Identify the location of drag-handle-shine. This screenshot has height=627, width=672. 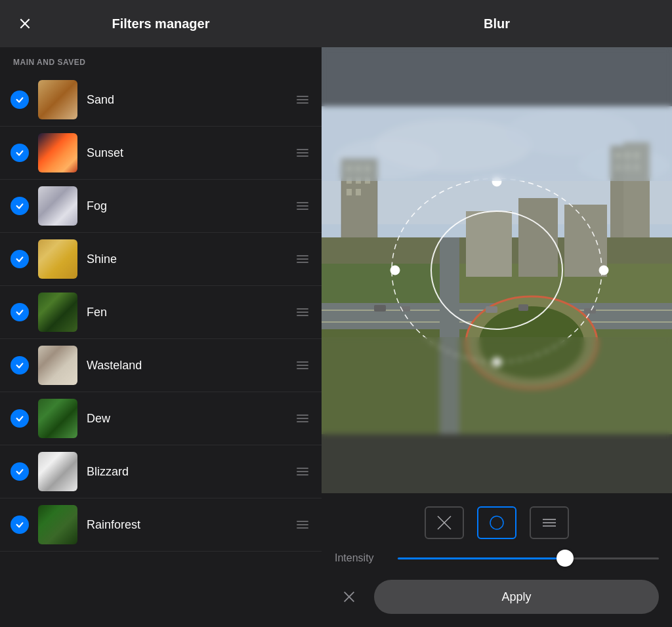
(303, 259).